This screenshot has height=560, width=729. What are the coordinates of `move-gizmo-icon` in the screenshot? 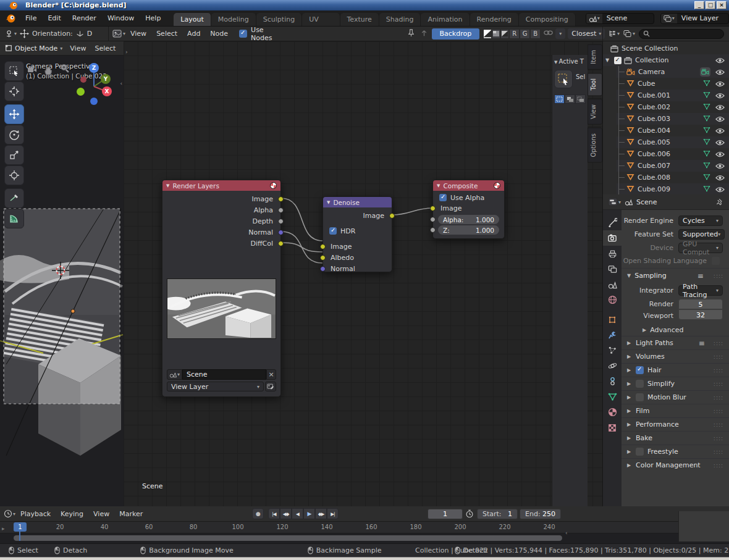 It's located at (25, 33).